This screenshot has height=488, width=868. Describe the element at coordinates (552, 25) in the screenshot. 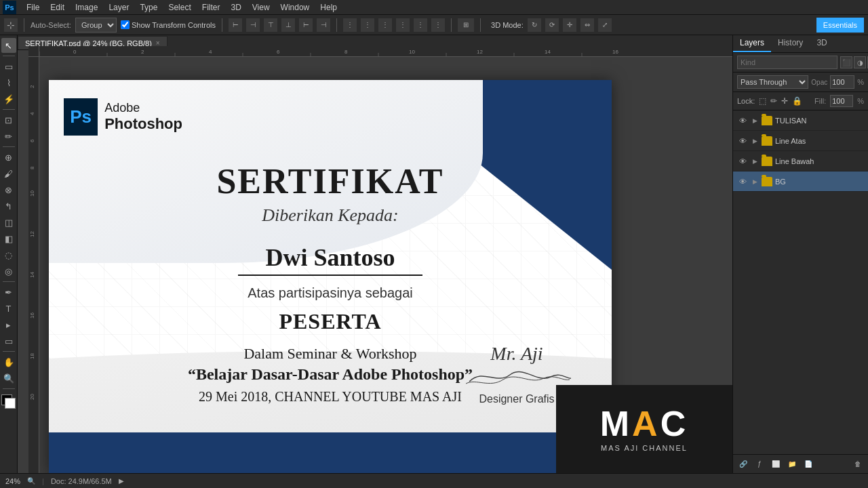

I see `3d-roll-btn: ⟳` at that location.